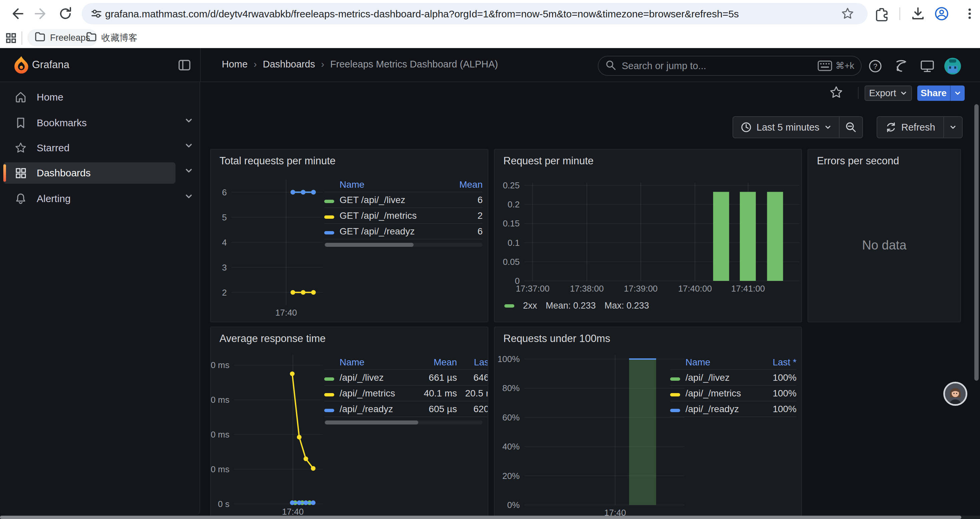  What do you see at coordinates (590, 93) in the screenshot?
I see `dashboard-toolbar: Export Share` at bounding box center [590, 93].